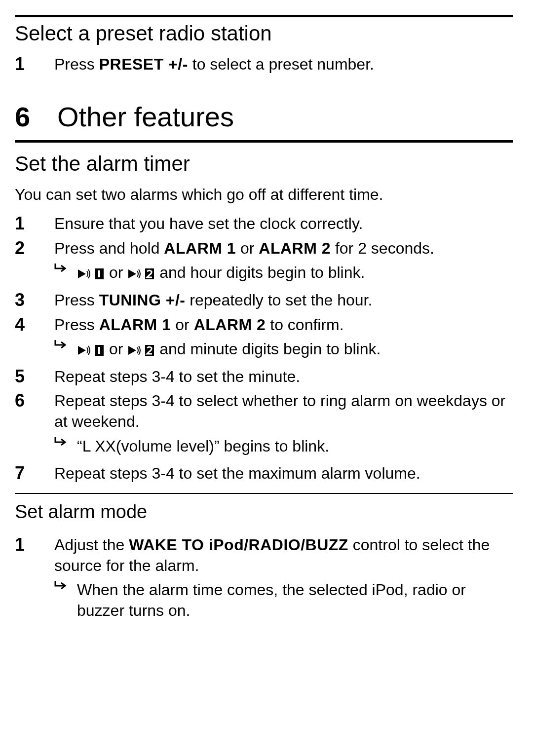 Image resolution: width=533 pixels, height=756 pixels. Describe the element at coordinates (264, 425) in the screenshot. I see `step-item: 6 Repeat steps 3-4 to select whether to …` at that location.